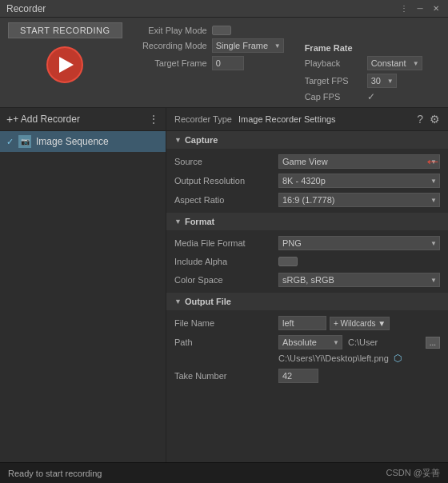 The height and width of the screenshot is (483, 448). Describe the element at coordinates (307, 261) in the screenshot. I see `include-alpha-row: Include Alpha` at that location.